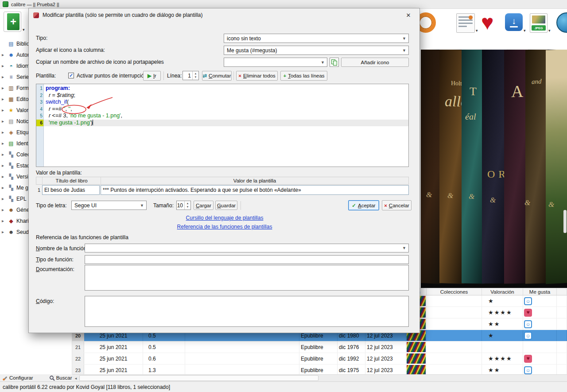 This screenshot has width=567, height=392. What do you see at coordinates (257, 76) in the screenshot?
I see `eliminar-todos-button: ×Eliminar todos` at bounding box center [257, 76].